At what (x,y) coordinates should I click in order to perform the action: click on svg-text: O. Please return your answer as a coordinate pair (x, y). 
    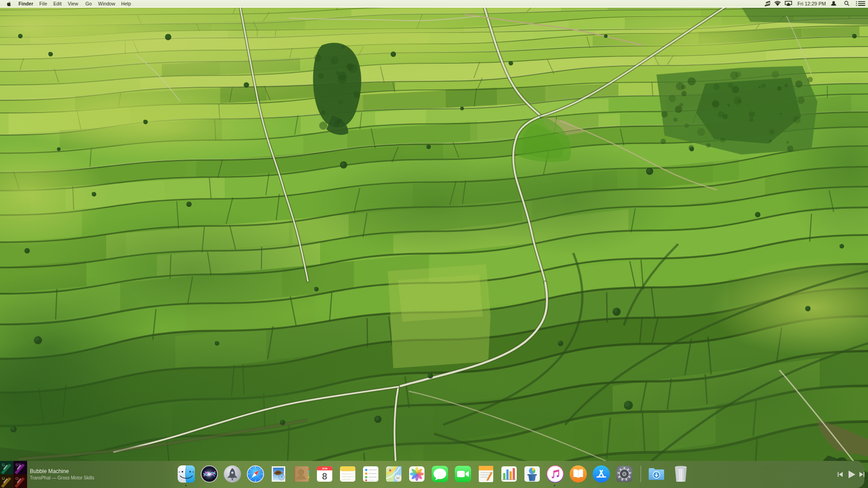
    Looking at the image, I should click on (17, 479).